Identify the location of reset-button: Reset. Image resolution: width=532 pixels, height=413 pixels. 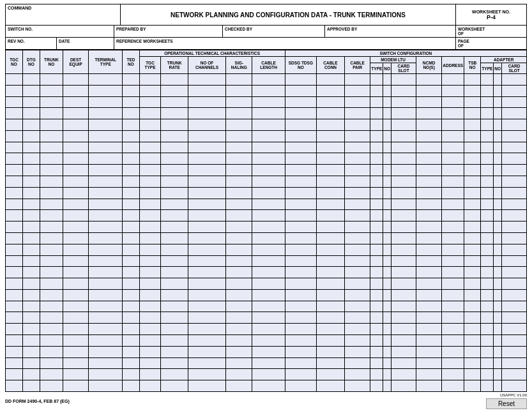
(506, 403).